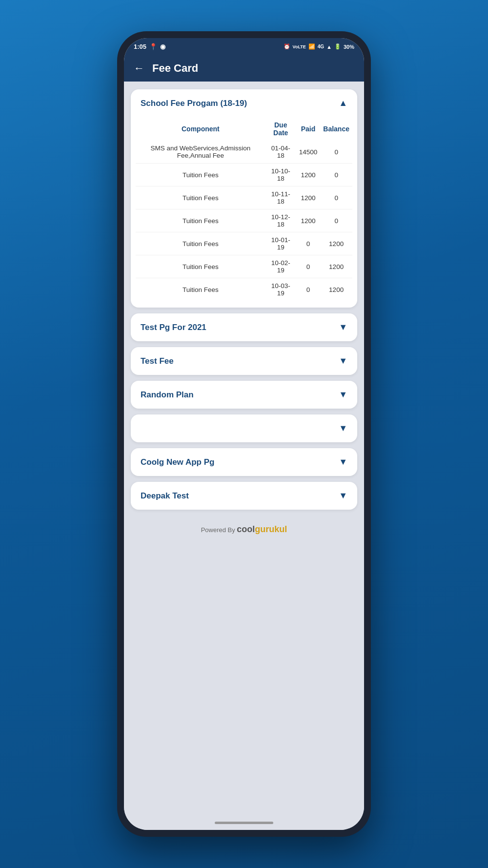 The height and width of the screenshot is (868, 488). What do you see at coordinates (201, 129) in the screenshot?
I see `col-component: Component` at bounding box center [201, 129].